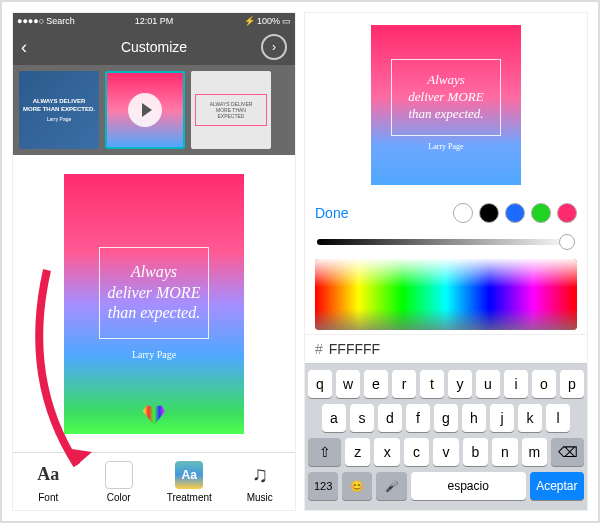 The image size is (600, 523). I want to click on swatch-blue, so click(515, 213).